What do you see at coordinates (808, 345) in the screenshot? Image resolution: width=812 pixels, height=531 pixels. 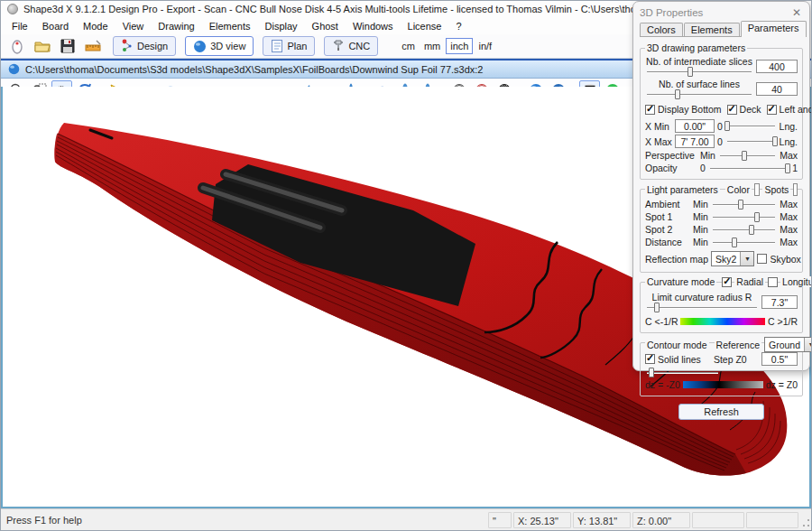 I see `chevron-down-icon: ▼` at bounding box center [808, 345].